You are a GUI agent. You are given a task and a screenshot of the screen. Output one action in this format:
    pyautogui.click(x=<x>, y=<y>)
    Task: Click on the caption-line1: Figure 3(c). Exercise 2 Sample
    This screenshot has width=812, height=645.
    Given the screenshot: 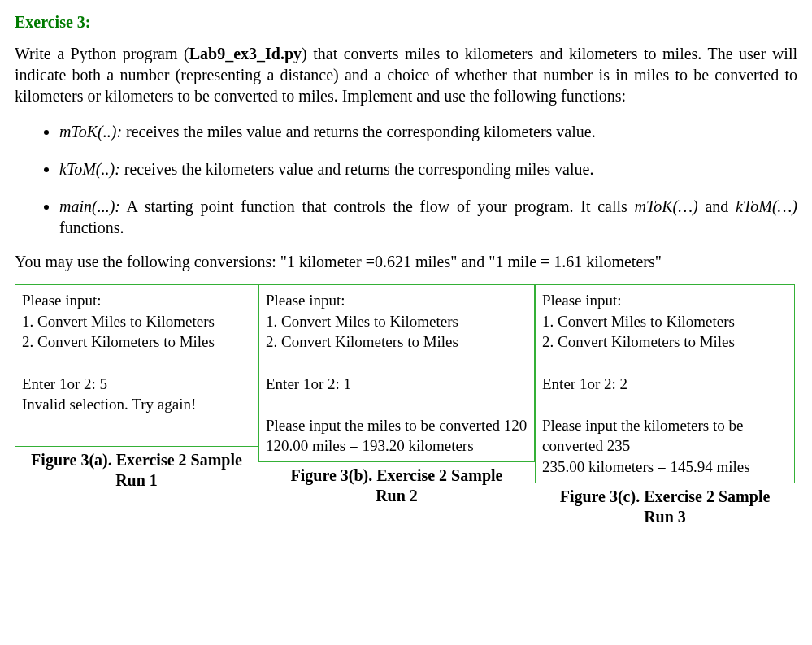 What is the action you would take?
    pyautogui.click(x=665, y=496)
    